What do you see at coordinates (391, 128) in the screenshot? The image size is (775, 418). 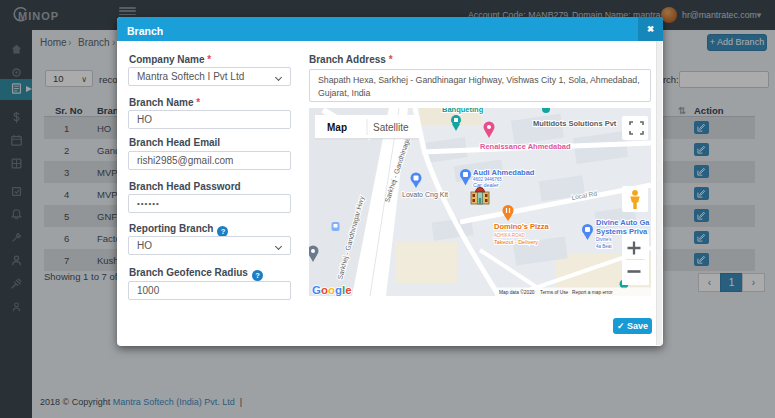 I see `svg-text: Satellite` at bounding box center [391, 128].